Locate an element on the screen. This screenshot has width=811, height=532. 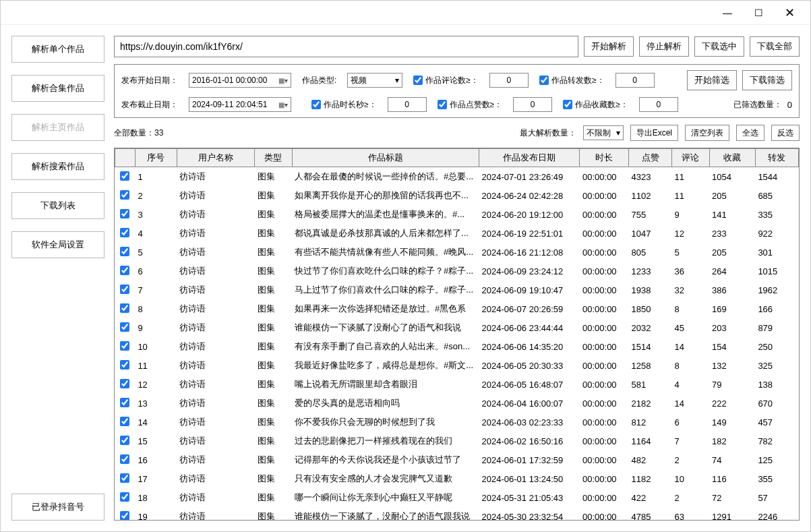
cell-favorites: 233 is located at coordinates (732, 233).